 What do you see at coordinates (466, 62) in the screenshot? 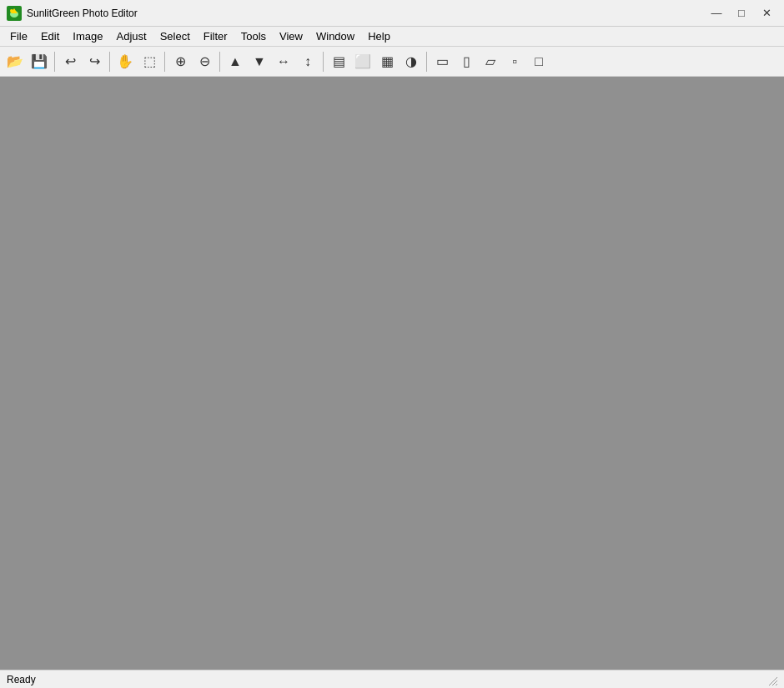
I see `frame2-button: ▯` at bounding box center [466, 62].